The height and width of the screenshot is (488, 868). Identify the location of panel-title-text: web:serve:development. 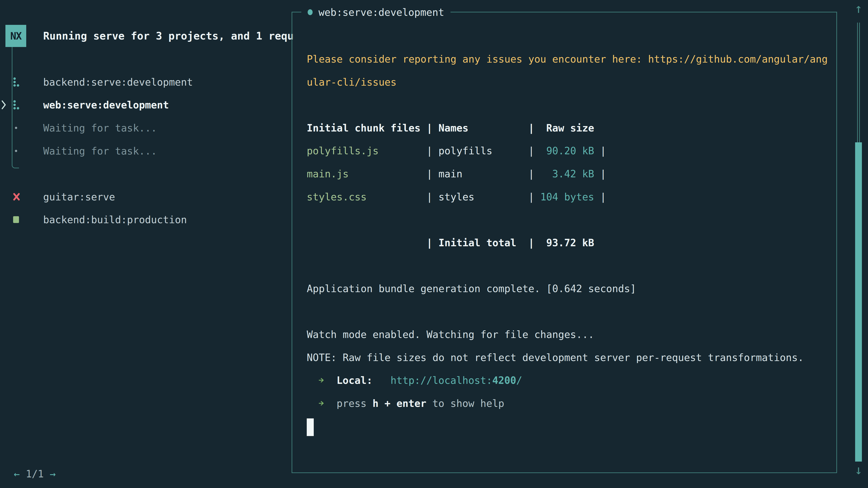
(381, 12).